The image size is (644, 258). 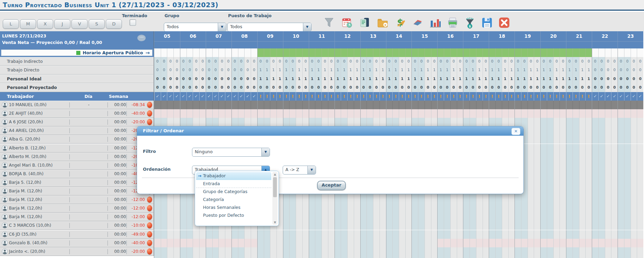 What do you see at coordinates (77, 234) in the screenshot?
I see `worker-row: C6 JD (35,0h)00:00-49:00` at bounding box center [77, 234].